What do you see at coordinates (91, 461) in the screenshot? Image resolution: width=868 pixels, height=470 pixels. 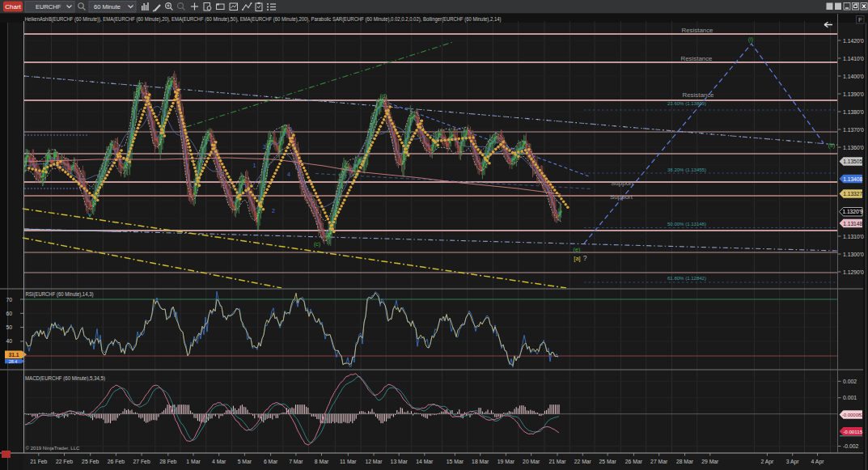 I see `svg-text: 25 Feb` at bounding box center [91, 461].